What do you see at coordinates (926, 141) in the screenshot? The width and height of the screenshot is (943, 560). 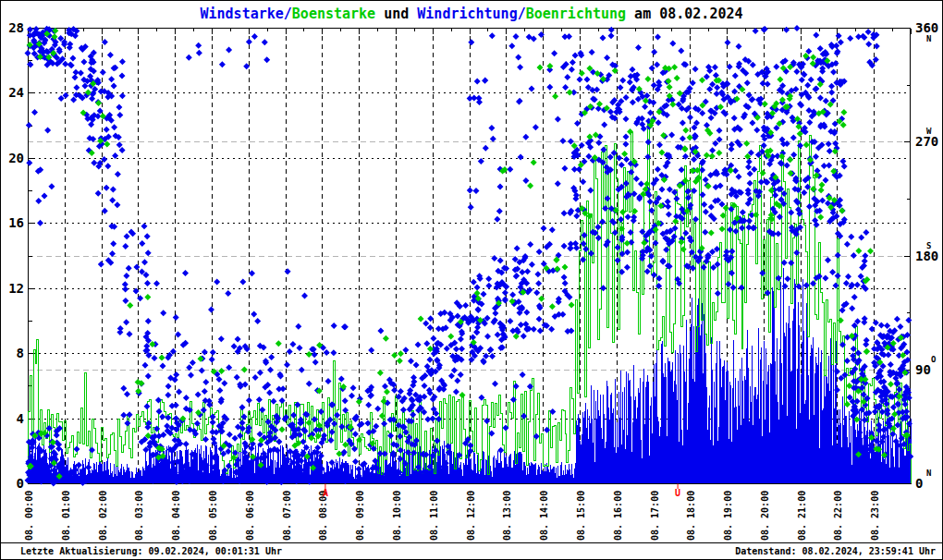 I see `y-right-tick-label: 270` at bounding box center [926, 141].